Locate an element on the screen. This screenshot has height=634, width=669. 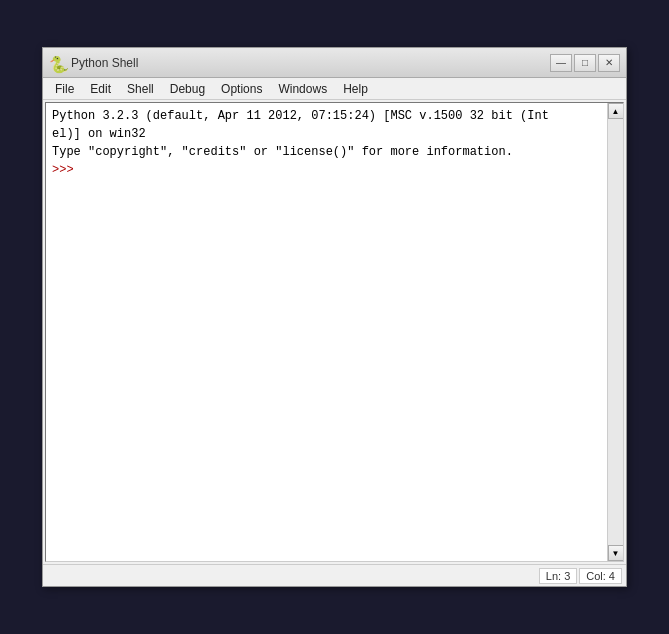
scroll-down-button: ▼ is located at coordinates (616, 553).